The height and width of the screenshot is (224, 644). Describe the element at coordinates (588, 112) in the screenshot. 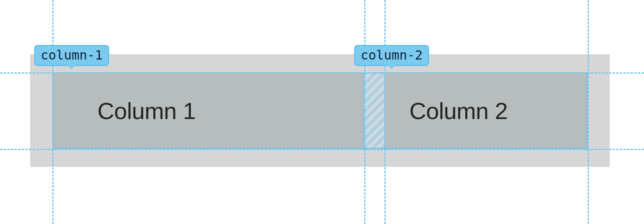

I see `guide-vertical-col2-end` at that location.